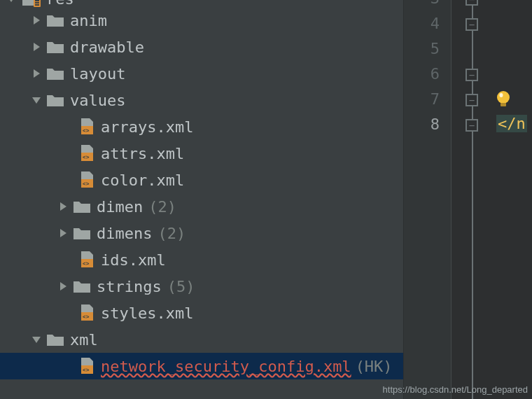  What do you see at coordinates (202, 180) in the screenshot?
I see `tree-row-color: <> color.xml` at bounding box center [202, 180].